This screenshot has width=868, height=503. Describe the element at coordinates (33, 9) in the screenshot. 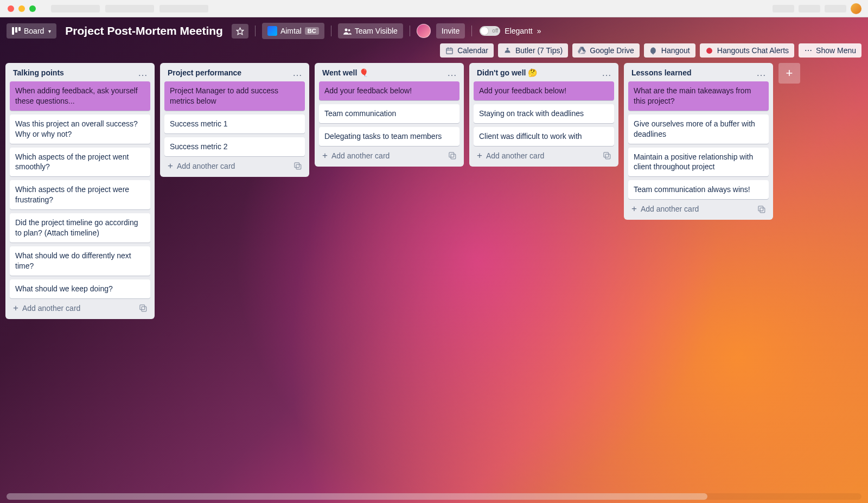

I see `window-zoom-button` at that location.